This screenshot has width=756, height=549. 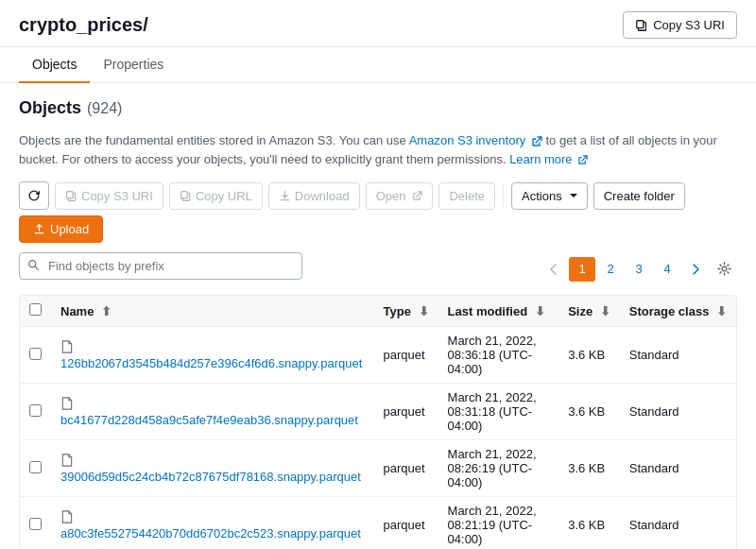 What do you see at coordinates (133, 65) in the screenshot?
I see `tab-properties: Properties` at bounding box center [133, 65].